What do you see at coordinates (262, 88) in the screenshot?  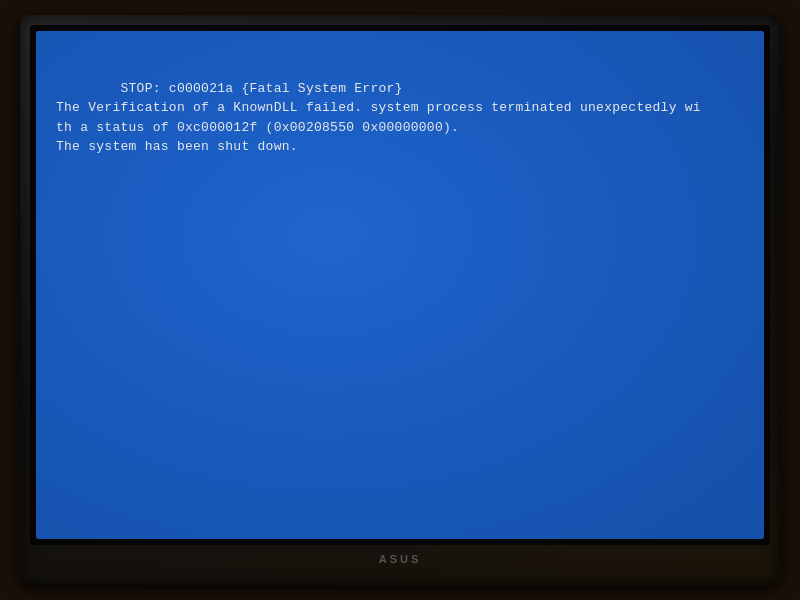 I see `bsod-line1: STOP: c000021a {Fatal System Error}` at bounding box center [262, 88].